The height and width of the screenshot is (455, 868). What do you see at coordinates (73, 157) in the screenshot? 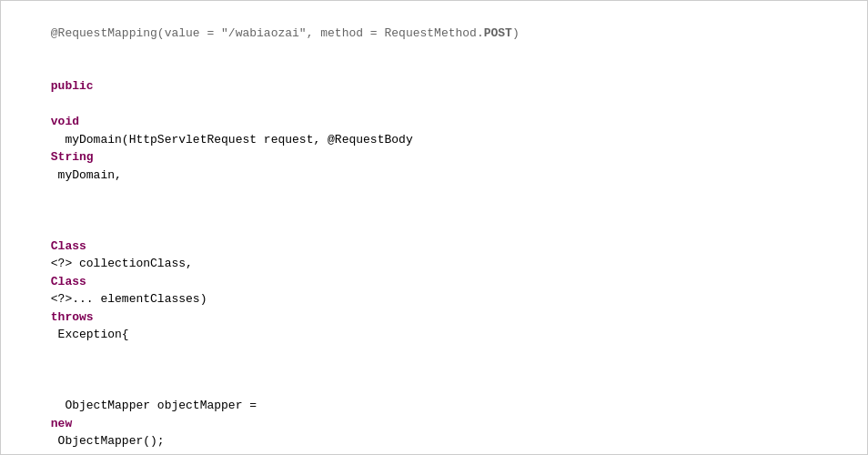
I see `keyword-string: String` at bounding box center [73, 157].